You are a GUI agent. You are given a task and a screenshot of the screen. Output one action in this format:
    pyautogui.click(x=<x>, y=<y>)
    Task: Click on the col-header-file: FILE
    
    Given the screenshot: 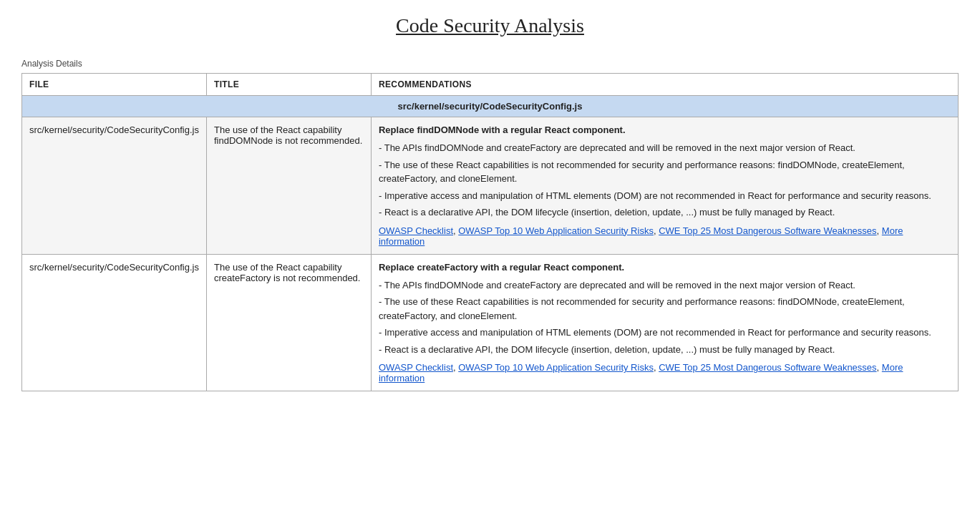 What is the action you would take?
    pyautogui.click(x=115, y=84)
    